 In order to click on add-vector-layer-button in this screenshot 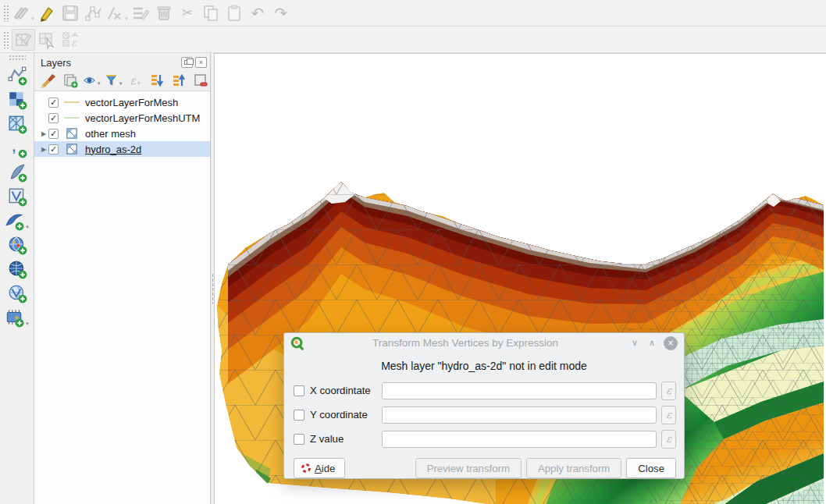, I will do `click(17, 75)`.